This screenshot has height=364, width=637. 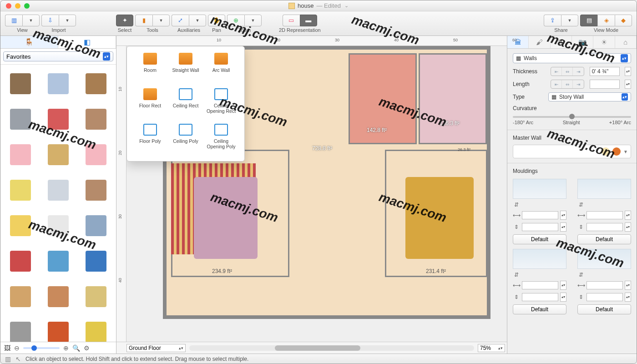 What do you see at coordinates (623, 20) in the screenshot?
I see `viewmode-split-button: ◆` at bounding box center [623, 20].